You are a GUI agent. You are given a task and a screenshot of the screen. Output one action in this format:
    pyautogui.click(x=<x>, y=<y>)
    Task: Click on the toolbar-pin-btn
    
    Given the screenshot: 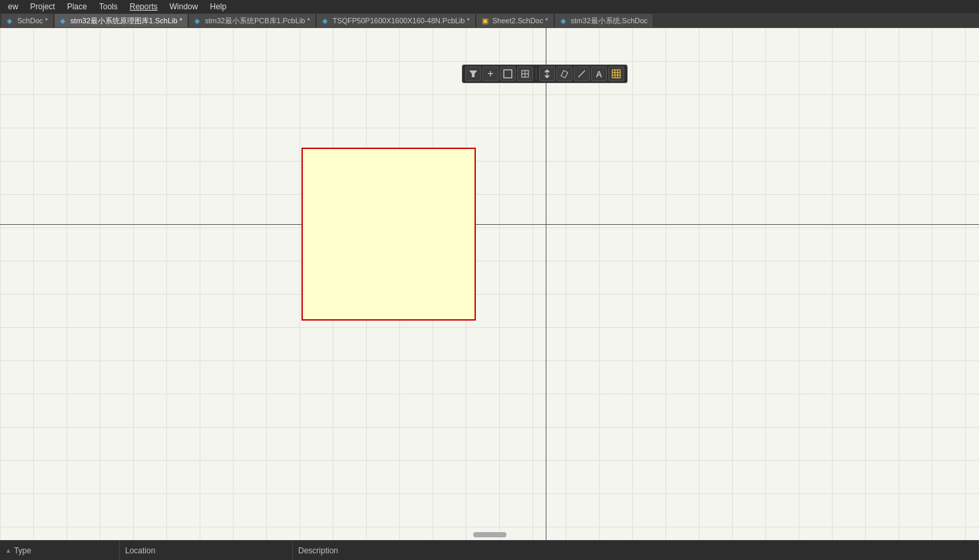 What is the action you would take?
    pyautogui.click(x=525, y=74)
    